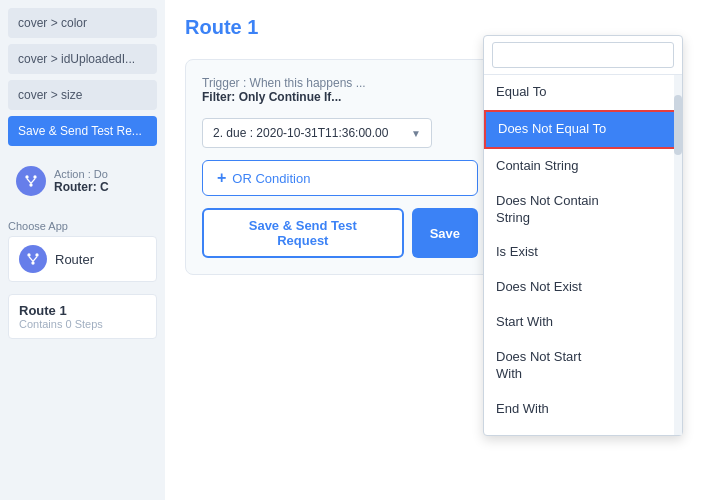 This screenshot has width=726, height=500. I want to click on scrollbar-thumb, so click(678, 125).